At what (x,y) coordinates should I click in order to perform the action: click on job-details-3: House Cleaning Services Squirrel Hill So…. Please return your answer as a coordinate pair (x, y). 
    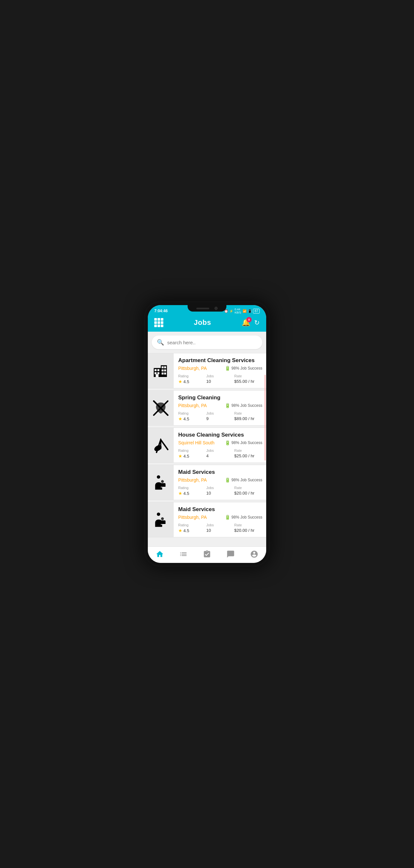
    Looking at the image, I should click on (220, 445).